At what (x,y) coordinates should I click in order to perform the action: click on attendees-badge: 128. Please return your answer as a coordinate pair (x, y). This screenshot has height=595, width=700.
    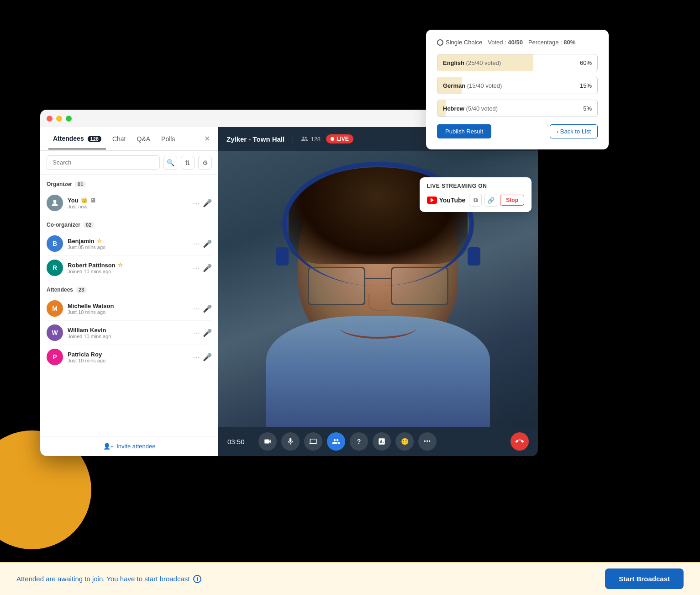
    Looking at the image, I should click on (95, 139).